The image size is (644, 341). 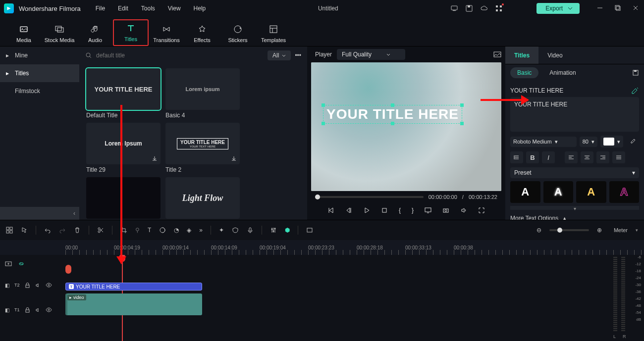 What do you see at coordinates (539, 230) in the screenshot?
I see `zoom-out-icon: ⊖` at bounding box center [539, 230].